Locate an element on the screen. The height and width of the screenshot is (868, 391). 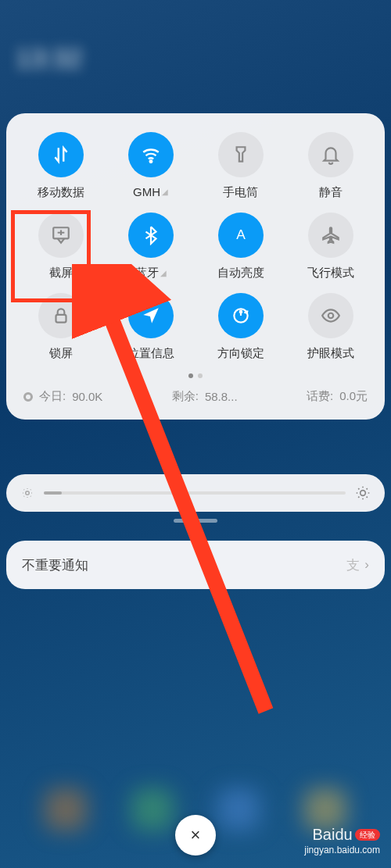
page-dots is located at coordinates (196, 376).